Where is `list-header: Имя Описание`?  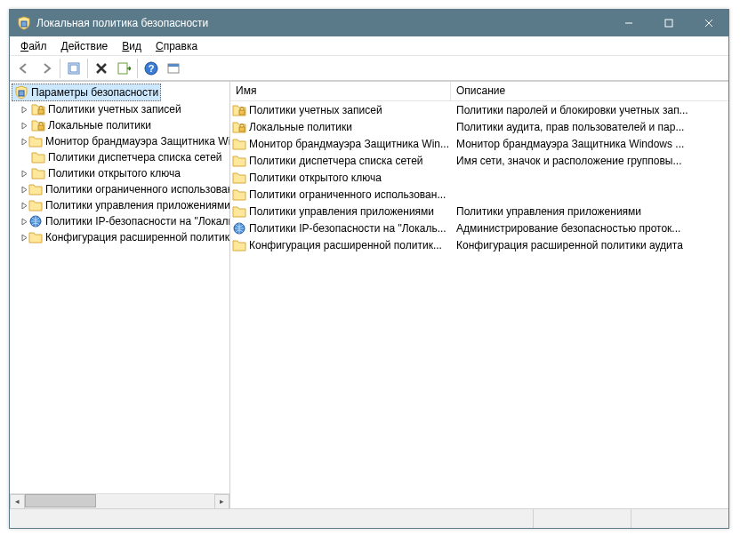
list-header: Имя Описание is located at coordinates (479, 92).